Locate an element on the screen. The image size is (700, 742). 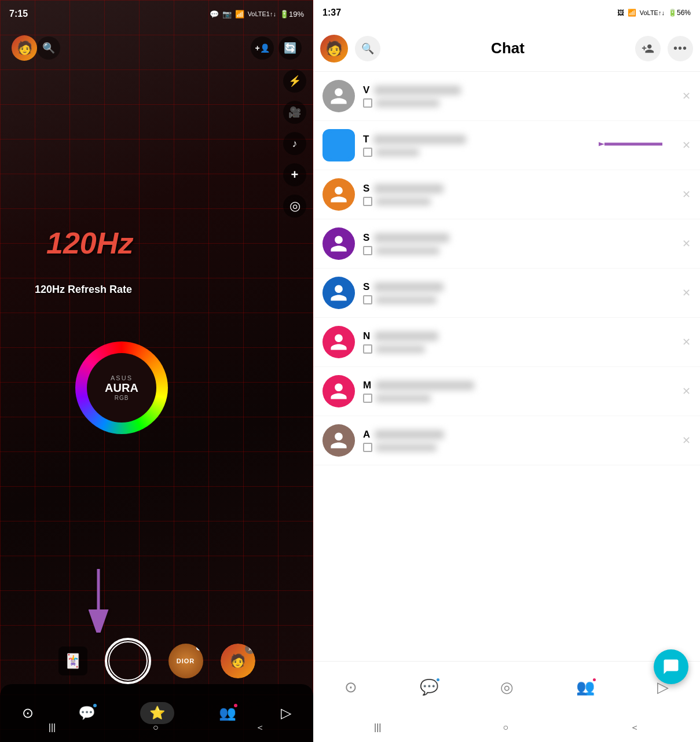
chat-avatar-m is located at coordinates (339, 391).